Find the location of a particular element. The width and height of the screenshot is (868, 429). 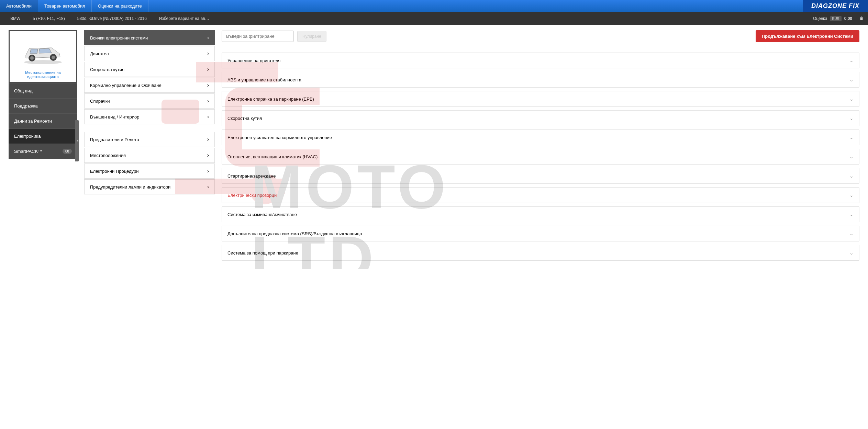

category-item-2: Скоростна кутия› is located at coordinates (149, 69).